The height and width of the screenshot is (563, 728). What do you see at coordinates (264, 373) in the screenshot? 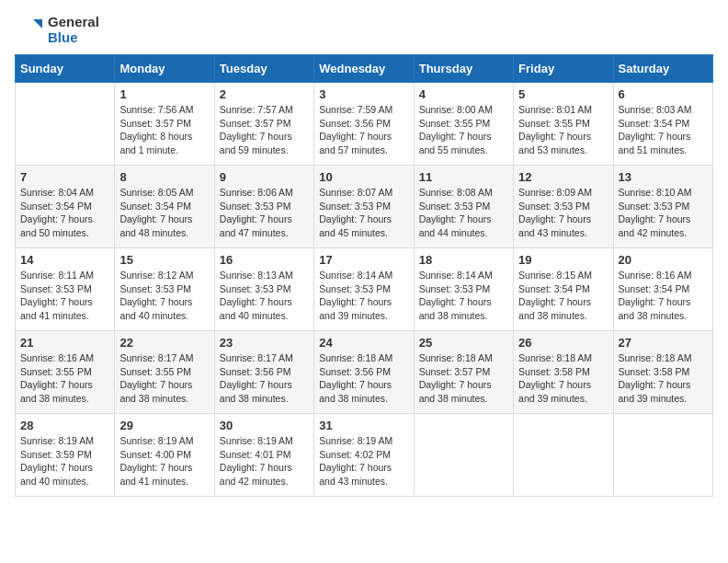
I see `calendar-cell: 23Sunrise: 8:17 AM Sunset: 3:56 PM Dayli…` at bounding box center [264, 373].